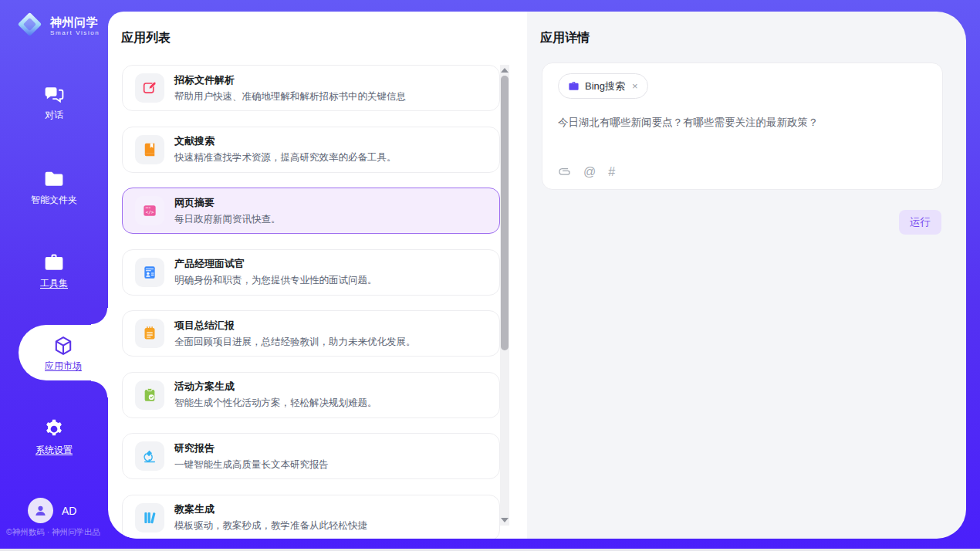 This screenshot has width=980, height=551. Describe the element at coordinates (54, 283) in the screenshot. I see `sidebar-item-label: 工具集` at that location.